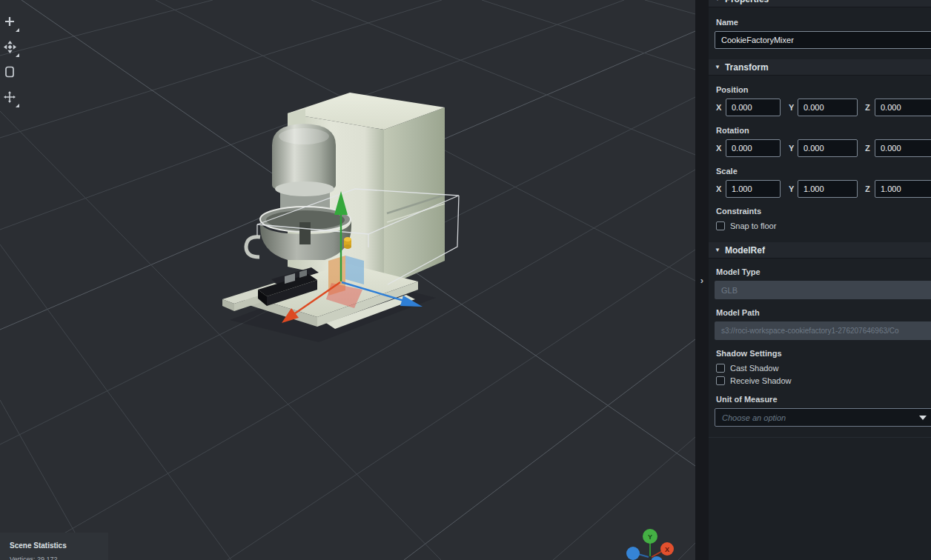 This screenshot has width=931, height=560. What do you see at coordinates (732, 90) in the screenshot?
I see `position-label: Position` at bounding box center [732, 90].